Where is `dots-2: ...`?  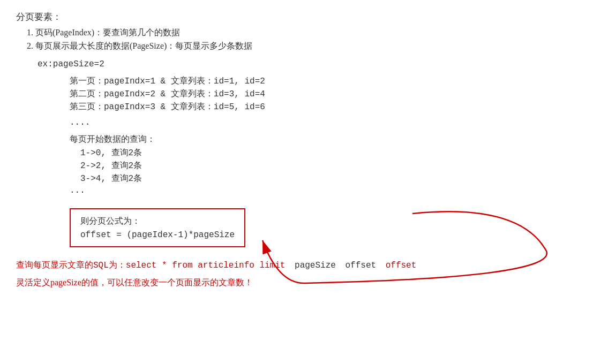 dots-2: ... is located at coordinates (331, 191).